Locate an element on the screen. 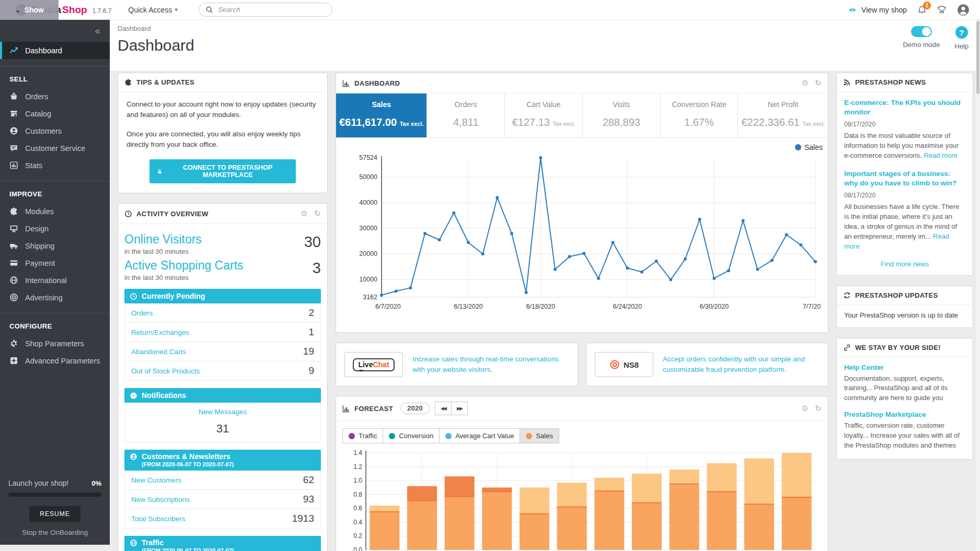 Image resolution: width=980 pixels, height=551 pixels. total-subscribers-value: 1913 is located at coordinates (303, 519).